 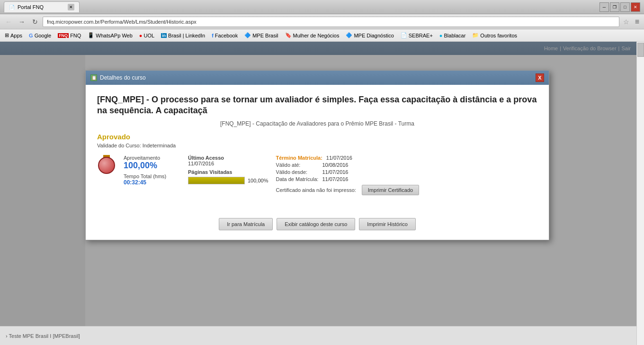 I want to click on ultimo-acesso-label: Último Acesso, so click(x=228, y=158).